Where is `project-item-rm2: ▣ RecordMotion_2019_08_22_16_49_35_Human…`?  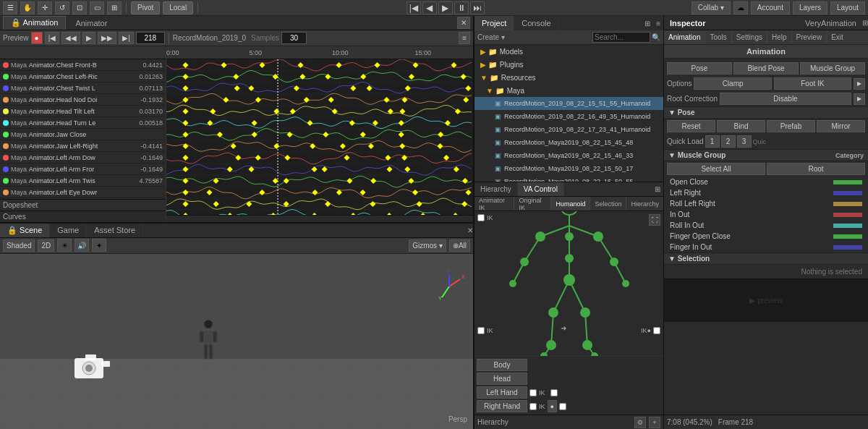
project-item-rm2: ▣ RecordMotion_2019_08_22_16_49_35_Human… is located at coordinates (569, 116).